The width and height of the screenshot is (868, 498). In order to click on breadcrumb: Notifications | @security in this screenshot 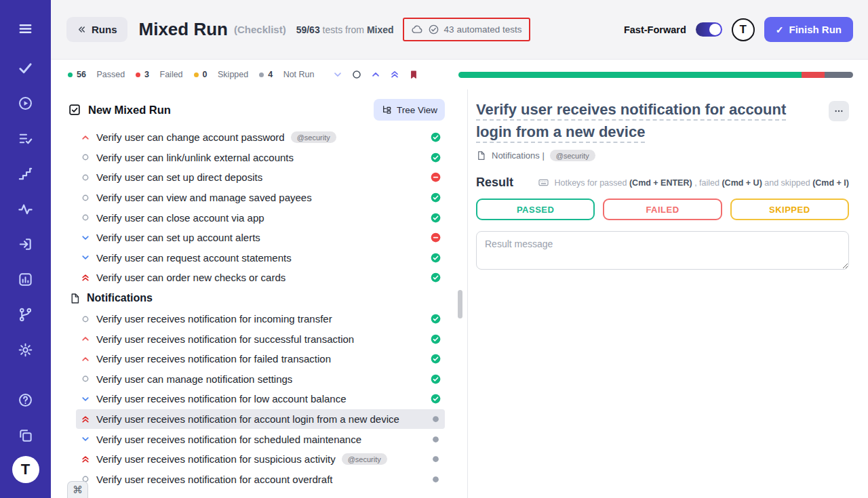, I will do `click(663, 156)`.